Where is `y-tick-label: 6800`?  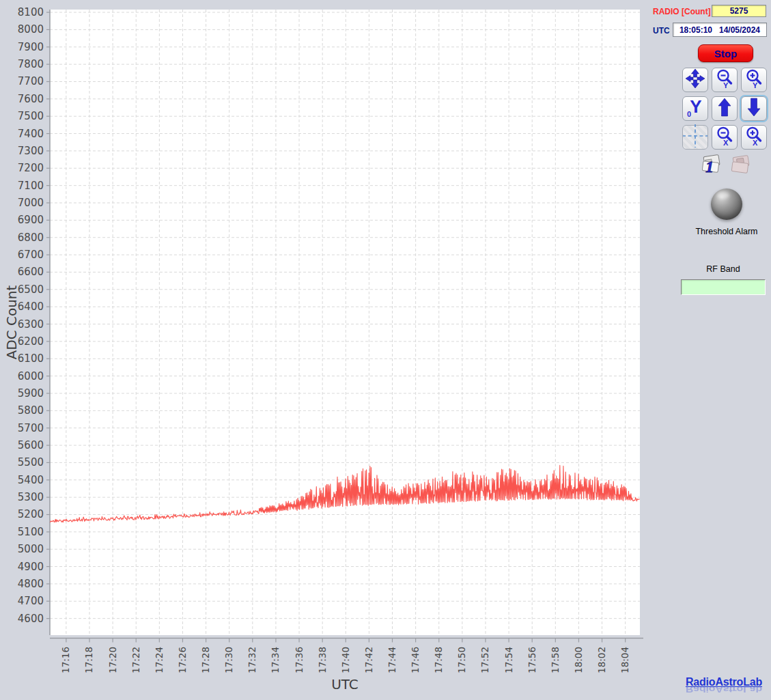 y-tick-label: 6800 is located at coordinates (31, 238).